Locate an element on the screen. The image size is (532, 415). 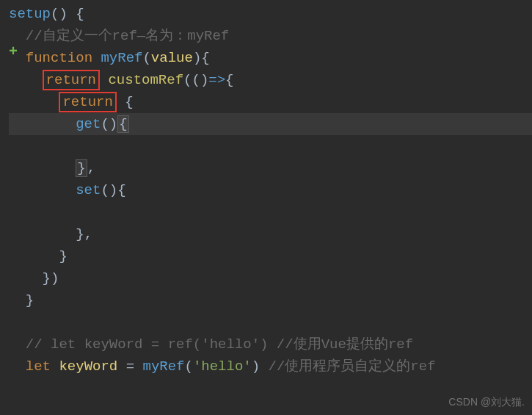
identifier: setup is located at coordinates (29, 14).